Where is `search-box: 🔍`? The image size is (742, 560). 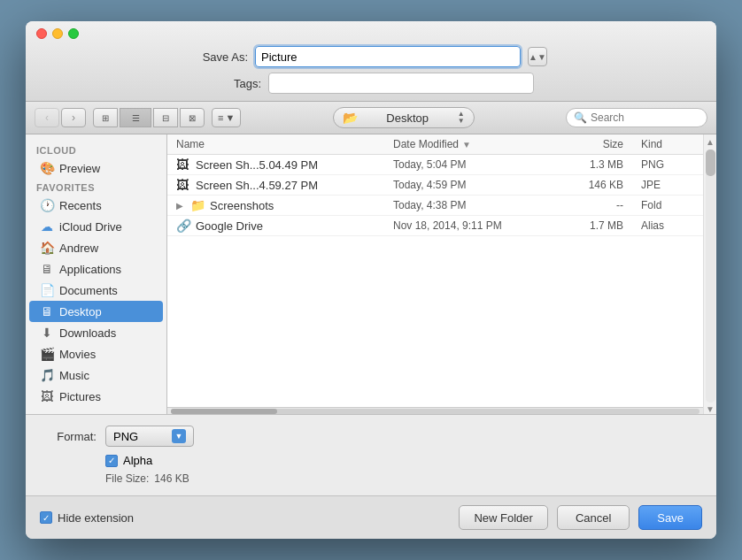 search-box: 🔍 is located at coordinates (637, 118).